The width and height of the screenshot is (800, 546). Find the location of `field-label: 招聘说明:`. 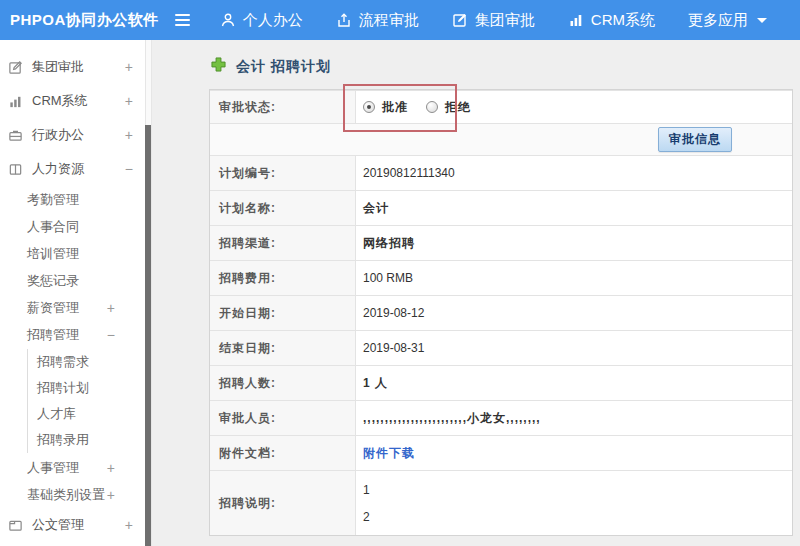

field-label: 招聘说明: is located at coordinates (283, 503).